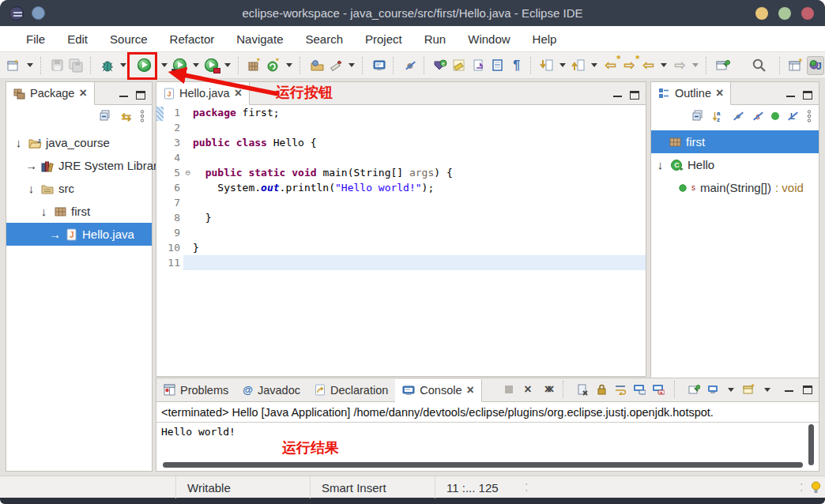 This screenshot has height=504, width=825. What do you see at coordinates (680, 66) in the screenshot?
I see `forward-button: ⇨` at bounding box center [680, 66].